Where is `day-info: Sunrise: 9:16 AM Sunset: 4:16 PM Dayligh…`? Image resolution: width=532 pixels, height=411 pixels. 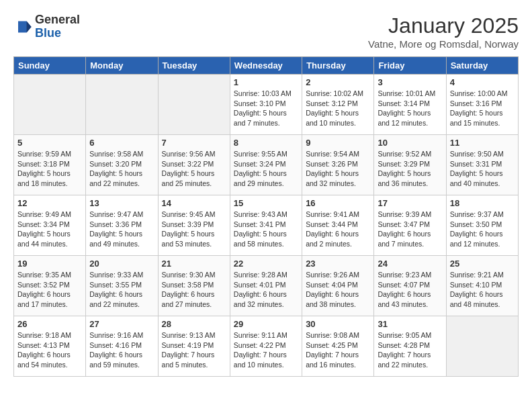 day-info: Sunrise: 9:16 AM Sunset: 4:16 PM Dayligh… is located at coordinates (122, 351).